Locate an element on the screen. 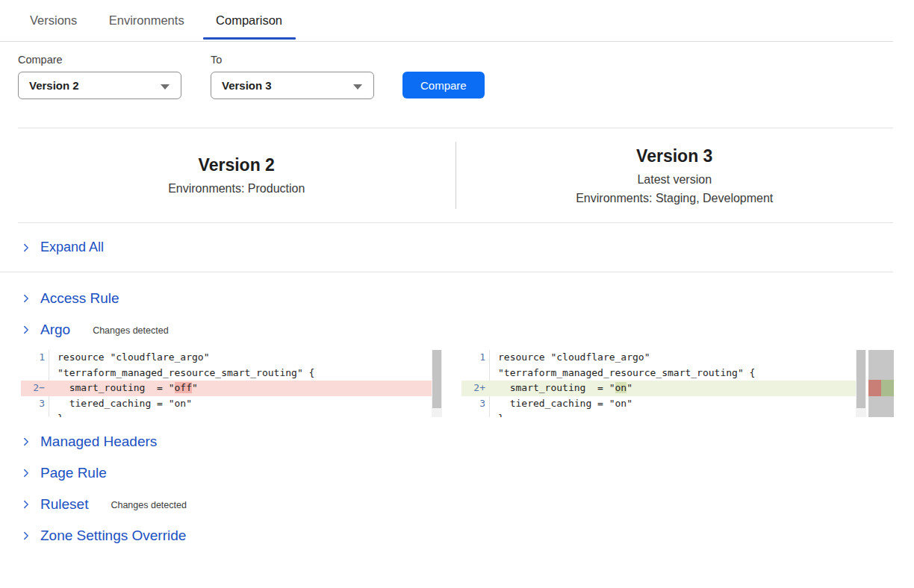  tab-comparison: Comparison is located at coordinates (249, 25).